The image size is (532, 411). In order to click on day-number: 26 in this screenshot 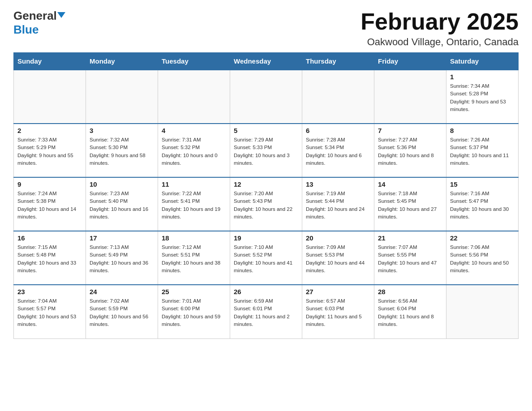, I will do `click(266, 292)`.